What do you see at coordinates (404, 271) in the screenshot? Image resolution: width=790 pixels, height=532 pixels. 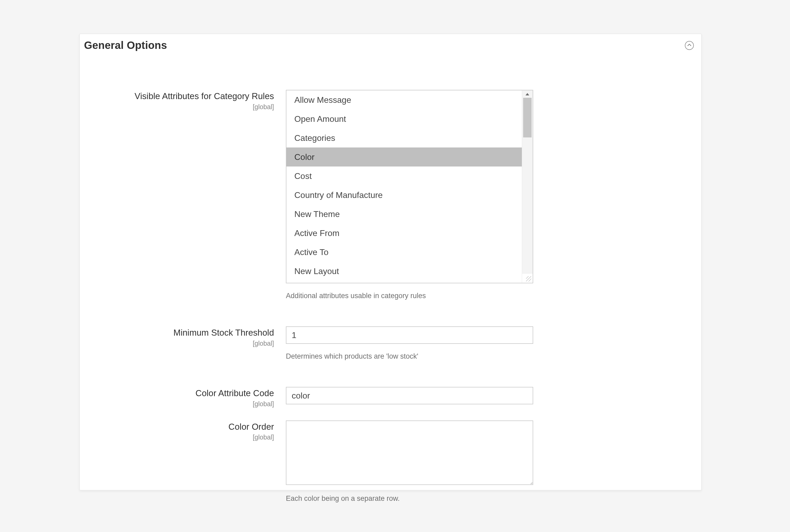 I see `multiselect-option: New Layout` at bounding box center [404, 271].